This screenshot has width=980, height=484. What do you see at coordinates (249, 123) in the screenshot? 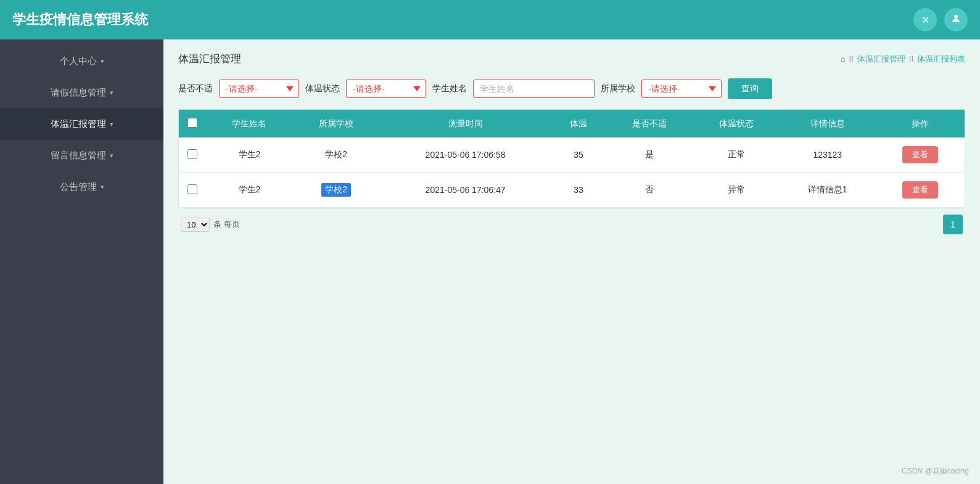
I see `col-student-name: 学生姓名` at bounding box center [249, 123].